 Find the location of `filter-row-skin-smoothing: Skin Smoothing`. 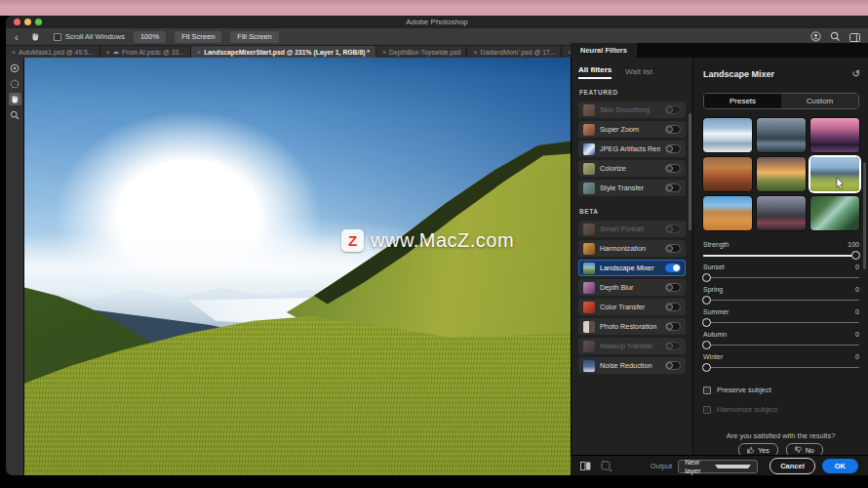

filter-row-skin-smoothing: Skin Smoothing is located at coordinates (632, 109).